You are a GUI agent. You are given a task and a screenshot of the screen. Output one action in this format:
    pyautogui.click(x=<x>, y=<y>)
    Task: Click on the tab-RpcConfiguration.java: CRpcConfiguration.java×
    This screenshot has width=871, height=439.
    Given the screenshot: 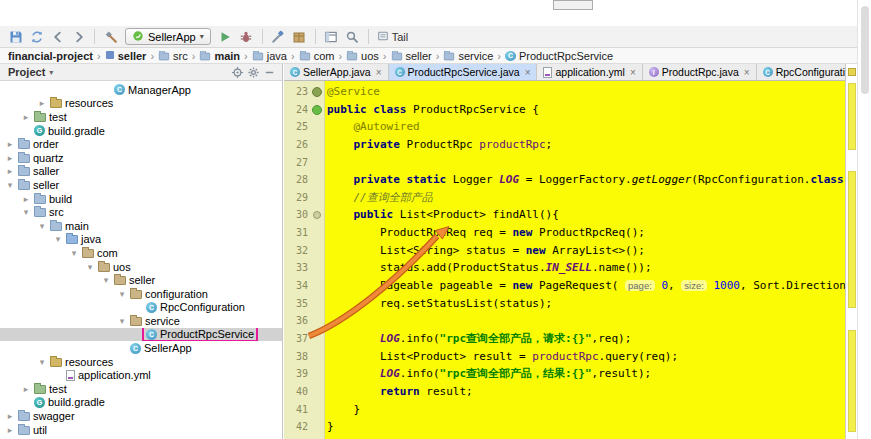 What is the action you would take?
    pyautogui.click(x=801, y=72)
    